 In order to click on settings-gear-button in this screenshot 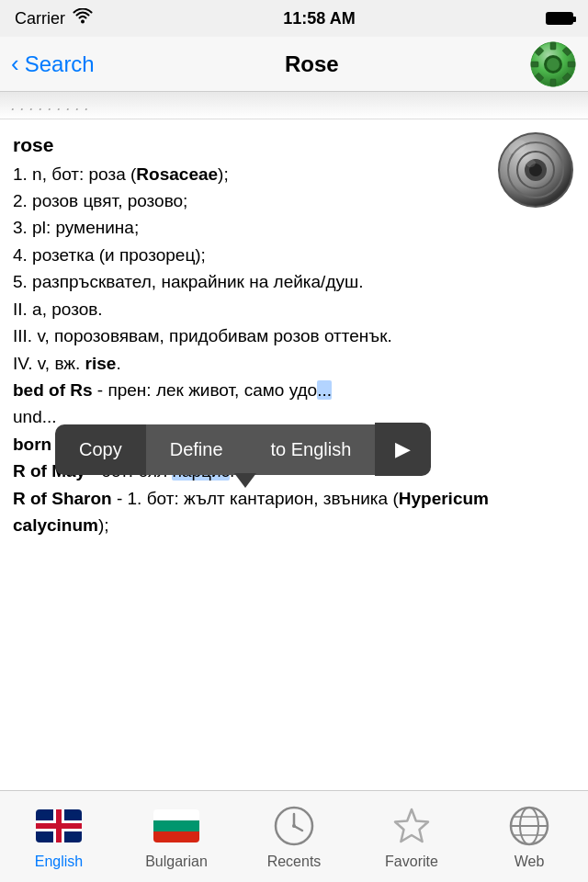, I will do `click(553, 64)`.